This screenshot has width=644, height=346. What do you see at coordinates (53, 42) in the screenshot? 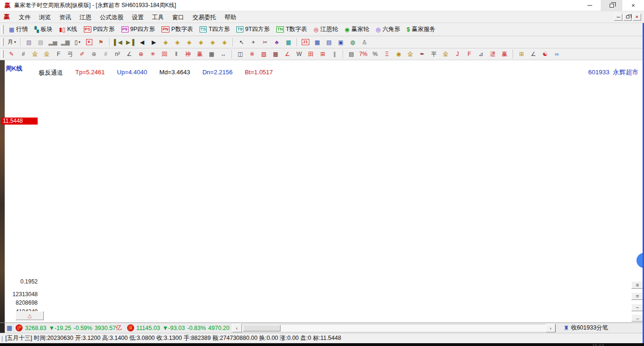
I see `bars3-button: ▂▅` at bounding box center [53, 42].